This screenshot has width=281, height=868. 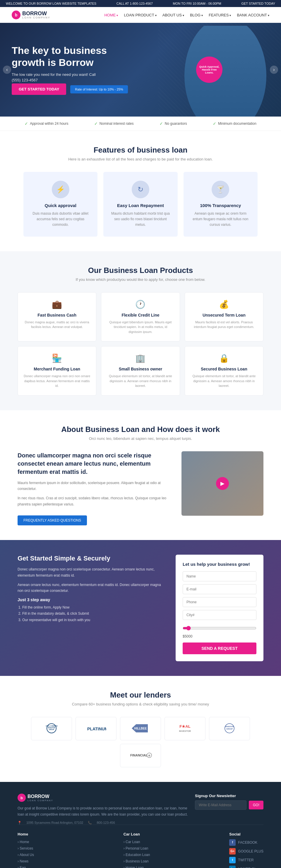 What do you see at coordinates (140, 359) in the screenshot?
I see `product-icon-4: 🏢` at bounding box center [140, 359].